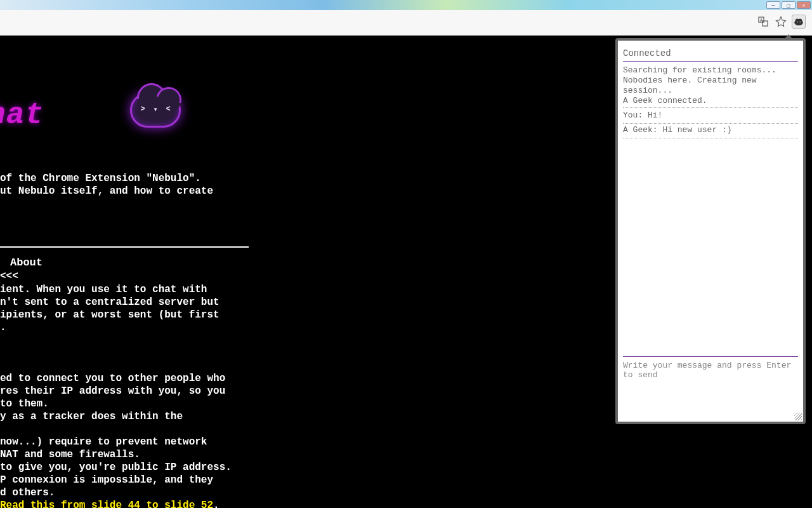 This screenshot has height=508, width=812. I want to click on logo-sub: chat, so click(22, 115).